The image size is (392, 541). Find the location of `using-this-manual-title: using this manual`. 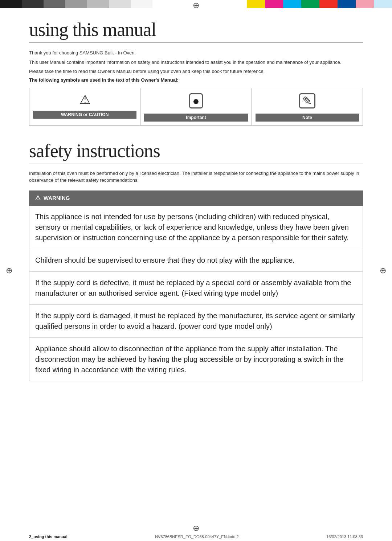

using-this-manual-title: using this manual is located at coordinates (196, 31).